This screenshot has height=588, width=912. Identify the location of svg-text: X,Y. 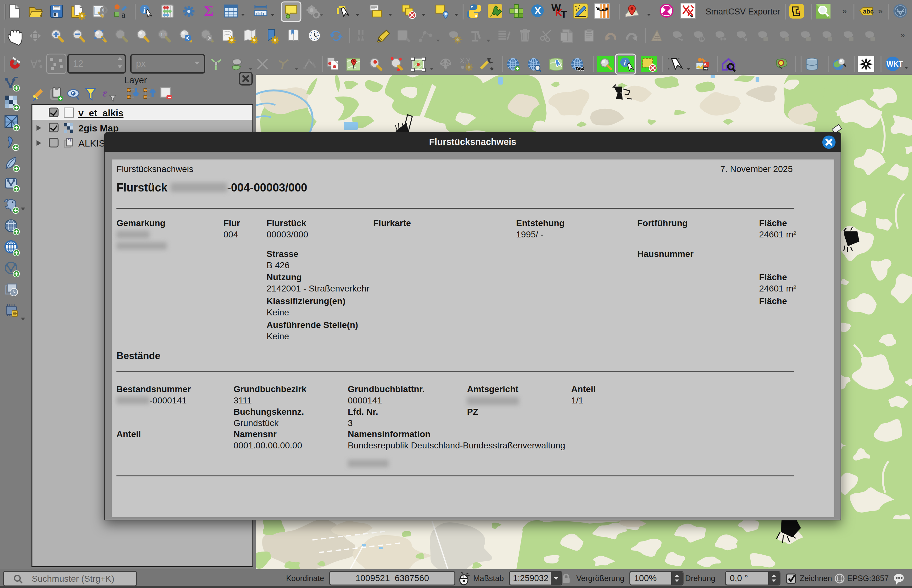
(465, 61).